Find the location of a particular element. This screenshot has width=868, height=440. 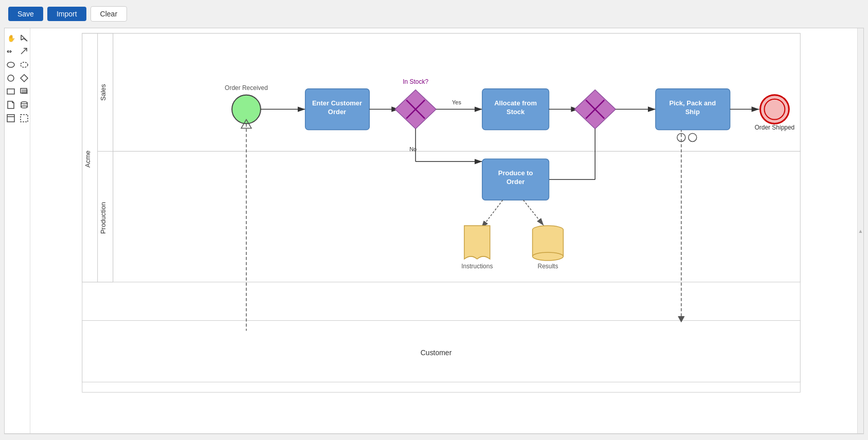

diamond-tool is located at coordinates (24, 78).